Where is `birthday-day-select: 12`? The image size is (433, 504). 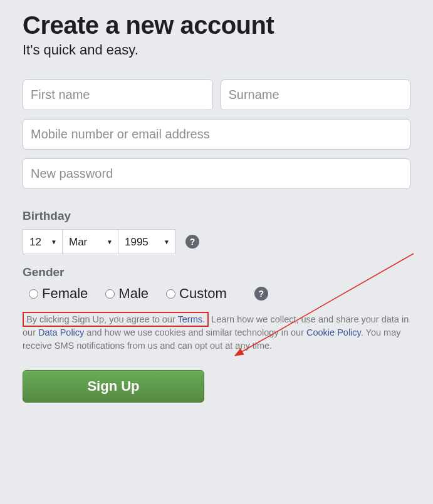
birthday-day-select: 12 is located at coordinates (43, 242).